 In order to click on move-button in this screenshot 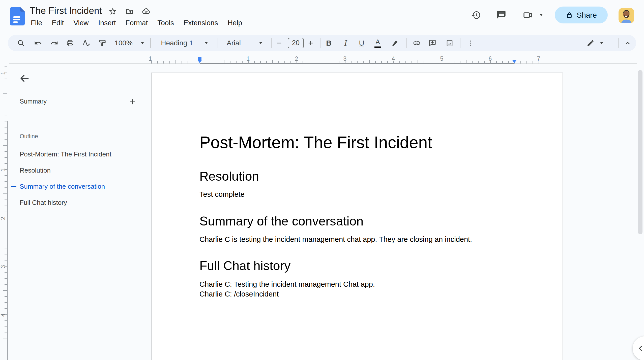, I will do `click(130, 11)`.